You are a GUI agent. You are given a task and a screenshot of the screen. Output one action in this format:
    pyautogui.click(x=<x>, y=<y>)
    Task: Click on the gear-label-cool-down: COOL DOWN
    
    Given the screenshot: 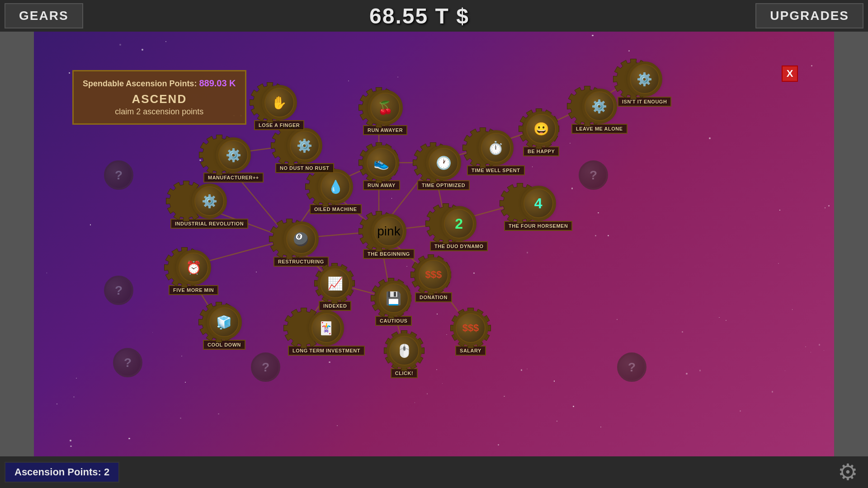 What is the action you would take?
    pyautogui.click(x=224, y=345)
    